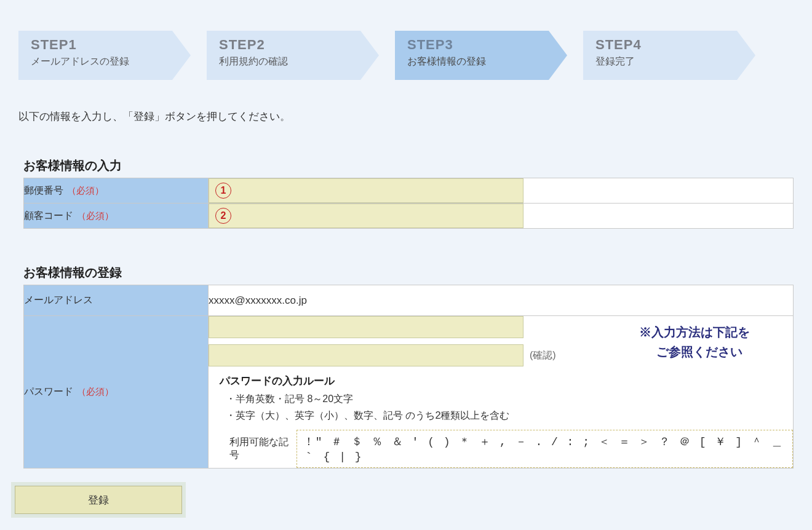 The image size is (812, 530). Describe the element at coordinates (509, 398) in the screenshot. I see `password-rule-1: ・半角英数・記号 8～20文字` at that location.